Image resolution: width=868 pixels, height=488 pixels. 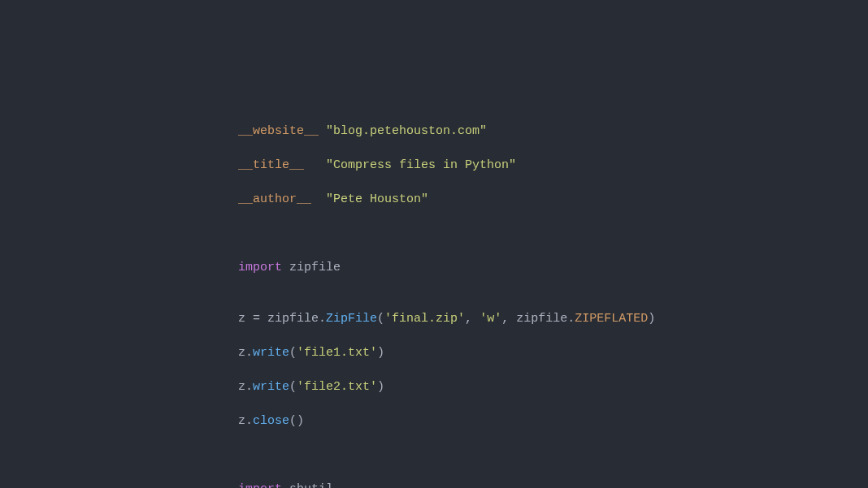 What do you see at coordinates (472, 318) in the screenshot?
I see `token: ,` at bounding box center [472, 318].